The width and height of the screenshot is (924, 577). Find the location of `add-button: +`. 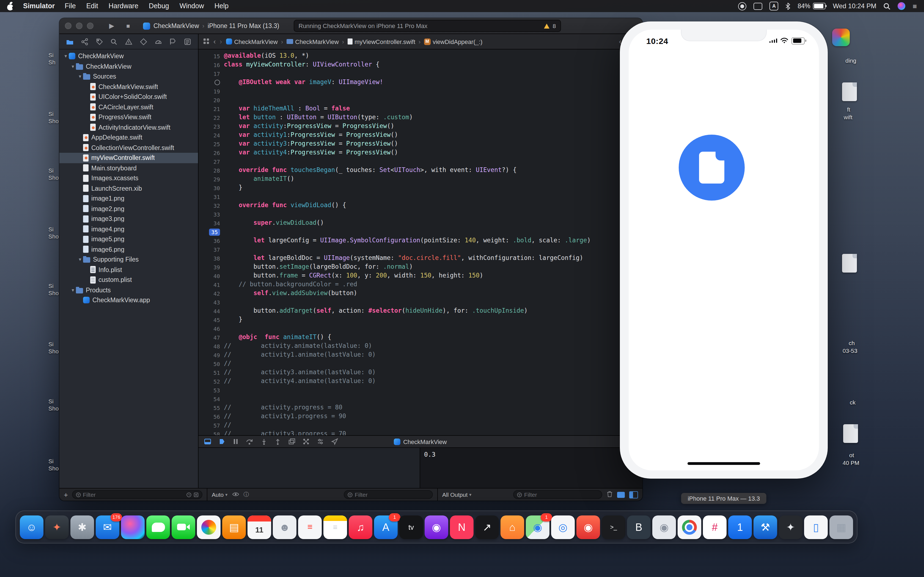

add-button: + is located at coordinates (66, 495).